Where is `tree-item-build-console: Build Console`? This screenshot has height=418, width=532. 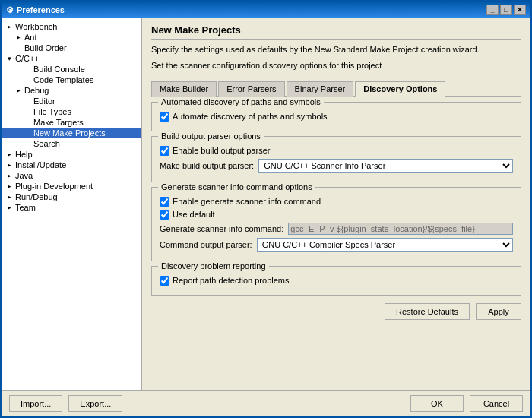 tree-item-build-console: Build Console is located at coordinates (71, 69).